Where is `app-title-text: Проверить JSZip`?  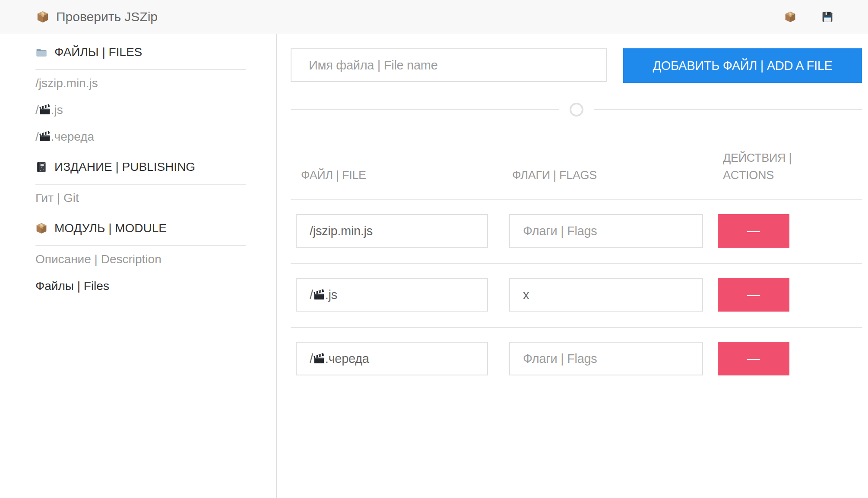 app-title-text: Проверить JSZip is located at coordinates (107, 17).